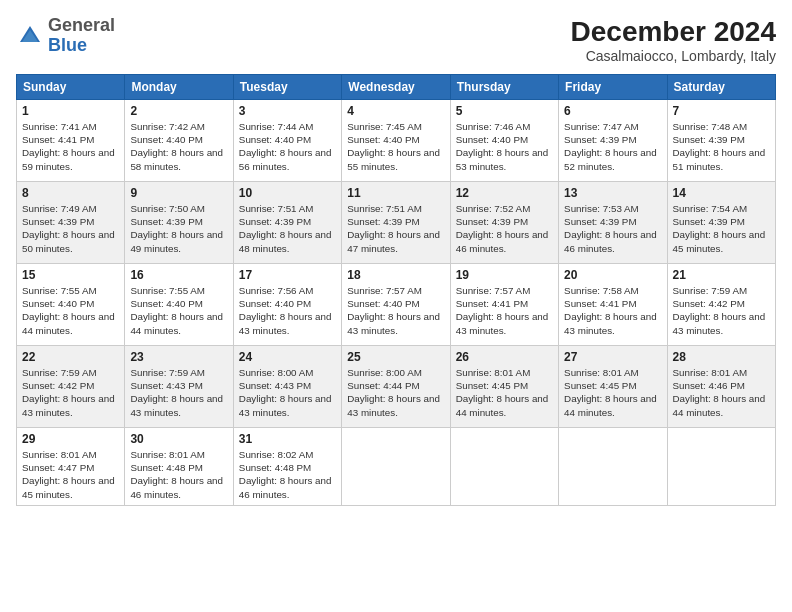 Image resolution: width=792 pixels, height=612 pixels. Describe the element at coordinates (70, 275) in the screenshot. I see `day-number: 15` at that location.